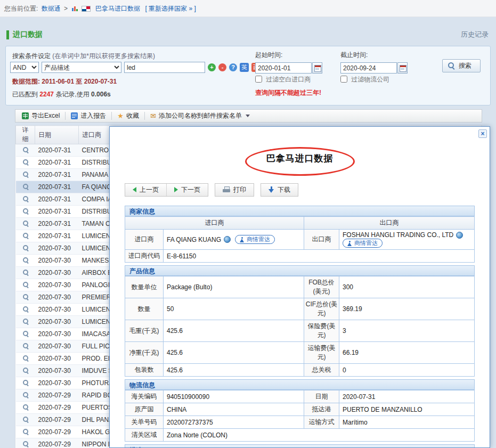  Describe the element at coordinates (165, 67) in the screenshot. I see `keyword-input` at that location.